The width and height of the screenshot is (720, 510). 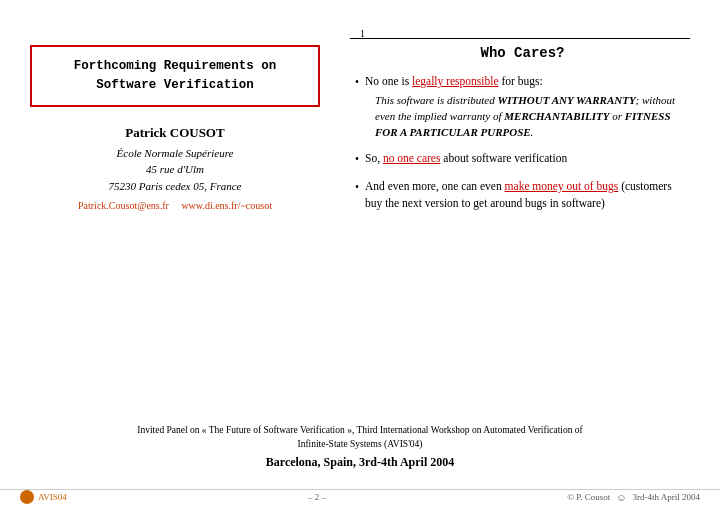 I want to click on bottom-copyright: © P. Cousot, so click(x=588, y=497).